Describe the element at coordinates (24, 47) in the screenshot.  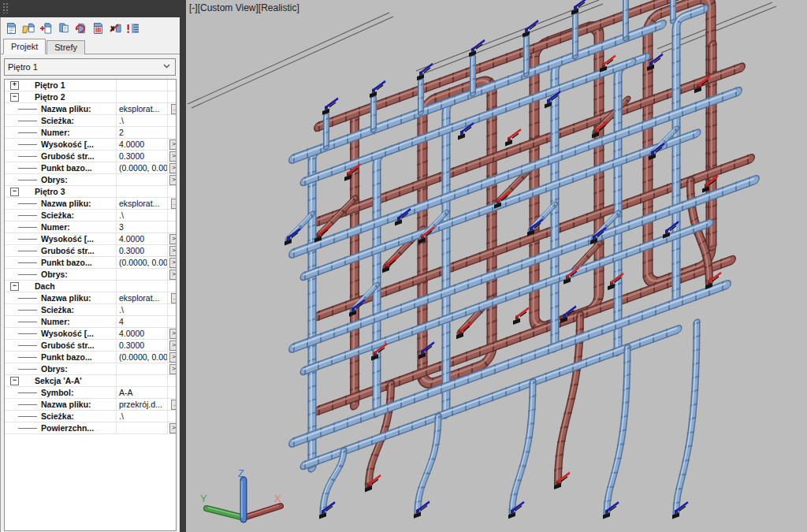
I see `tab-projekt: Projekt` at that location.